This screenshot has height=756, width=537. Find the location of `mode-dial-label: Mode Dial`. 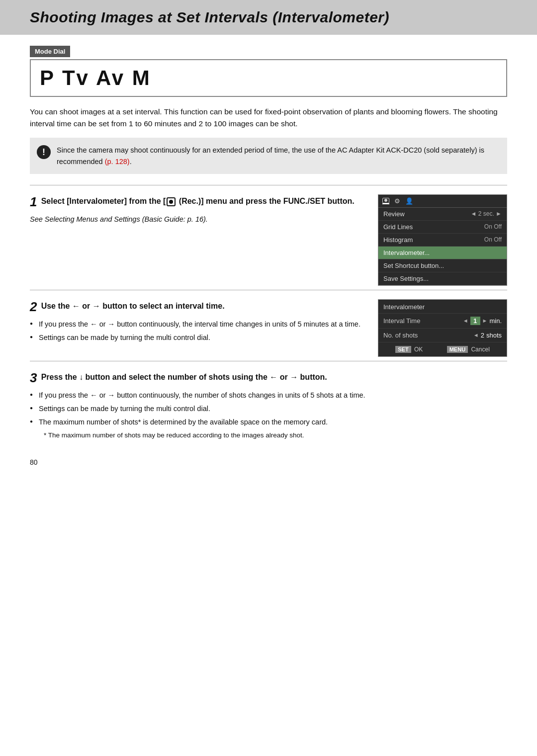

mode-dial-label: Mode Dial is located at coordinates (50, 52).